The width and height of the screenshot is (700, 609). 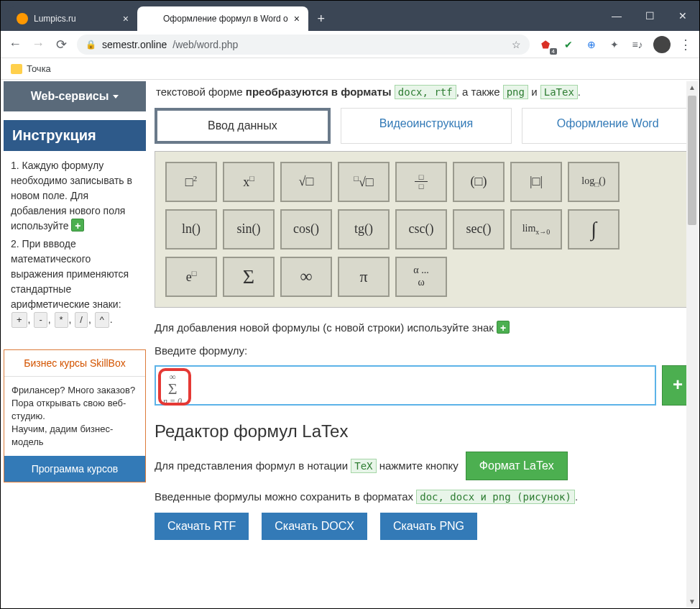 What do you see at coordinates (686, 45) in the screenshot?
I see `browser-menu-button: ⋮` at bounding box center [686, 45].